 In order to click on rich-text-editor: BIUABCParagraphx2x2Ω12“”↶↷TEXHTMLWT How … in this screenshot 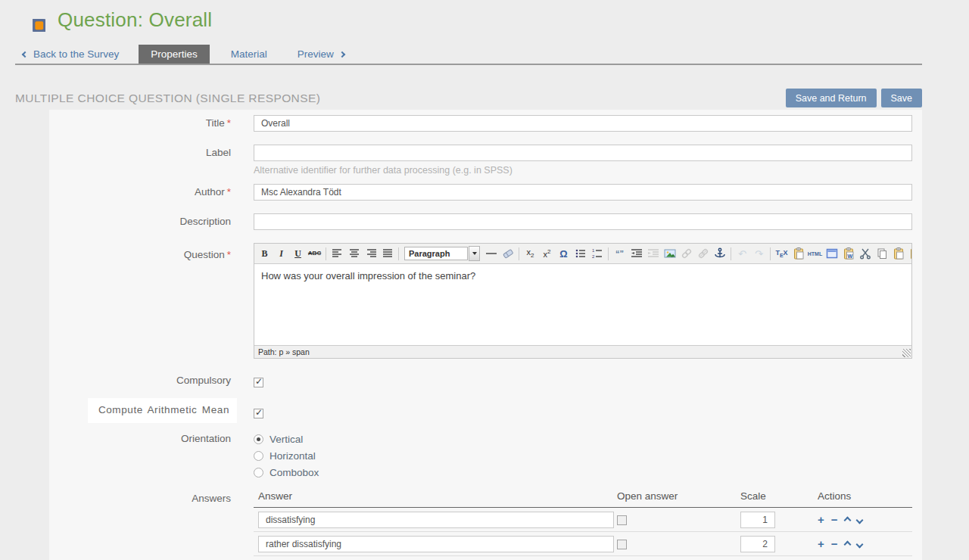, I will do `click(583, 301)`.